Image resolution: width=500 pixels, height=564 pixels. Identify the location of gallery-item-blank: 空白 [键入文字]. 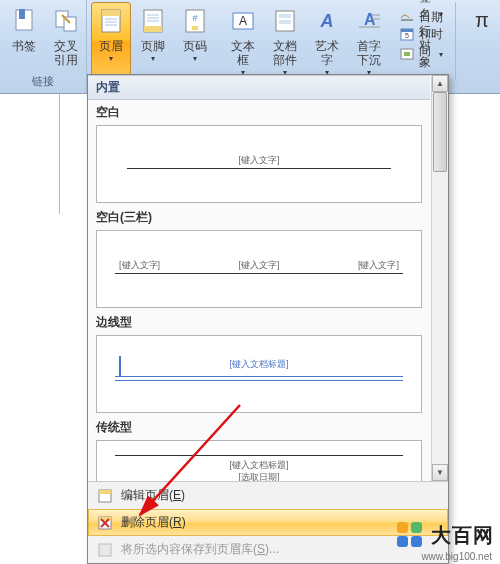
(259, 152).